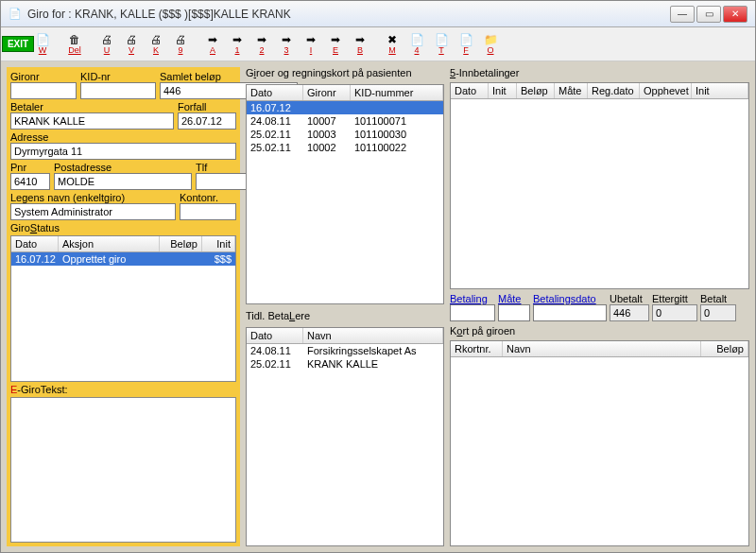  Describe the element at coordinates (682, 14) in the screenshot. I see `minimize-button: —` at that location.